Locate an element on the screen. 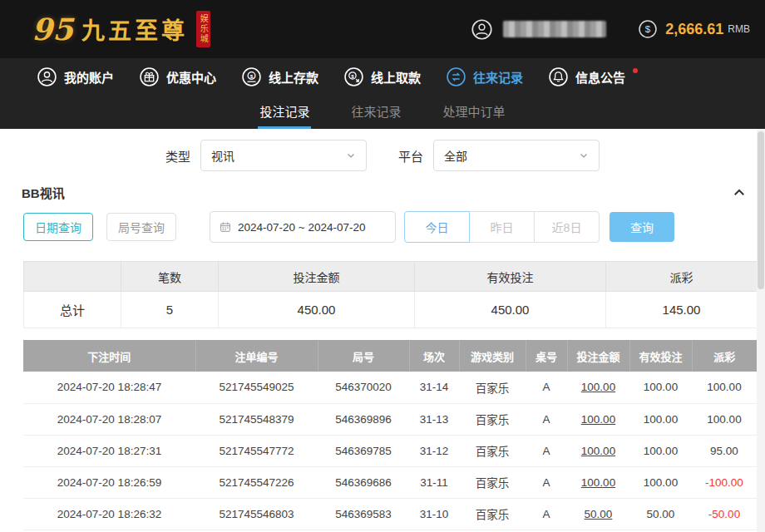 The height and width of the screenshot is (532, 765). platform-select: 全部 is located at coordinates (516, 155).